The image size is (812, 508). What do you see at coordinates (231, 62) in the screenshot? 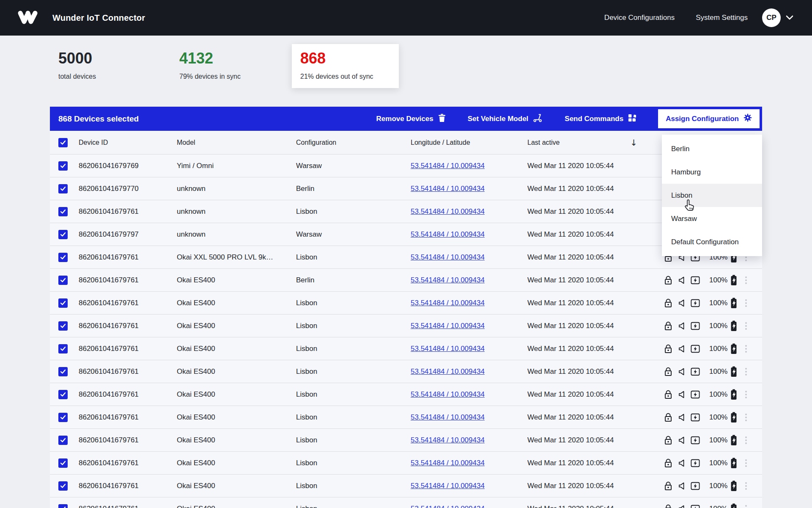
I see `stat-devices-in-sync: 4132 79% devices in sync` at bounding box center [231, 62].